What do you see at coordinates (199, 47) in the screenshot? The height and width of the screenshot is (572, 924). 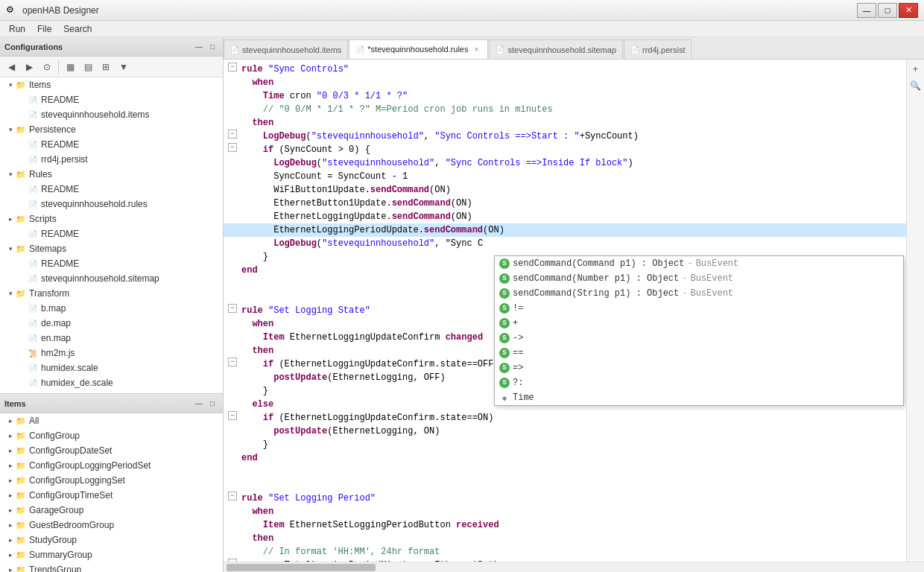 I see `panel-minimize-button: —` at bounding box center [199, 47].